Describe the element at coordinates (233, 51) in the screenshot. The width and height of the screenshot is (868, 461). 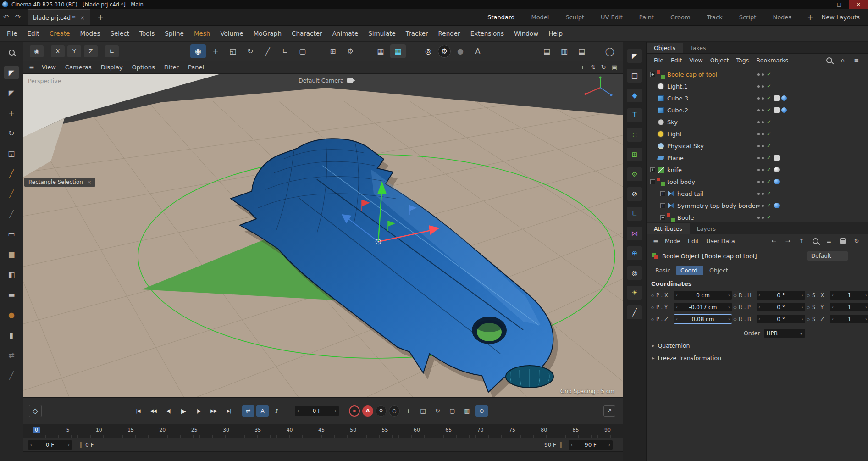
I see `scale-tool-icon: ◱` at that location.